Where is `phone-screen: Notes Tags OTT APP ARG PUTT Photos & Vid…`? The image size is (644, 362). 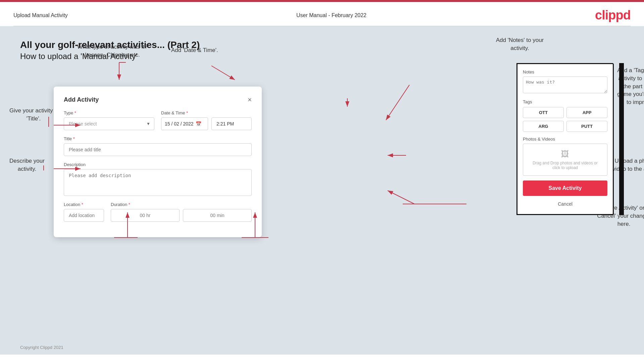
phone-screen: Notes Tags OTT APP ARG PUTT Photos & Vid… is located at coordinates (565, 139).